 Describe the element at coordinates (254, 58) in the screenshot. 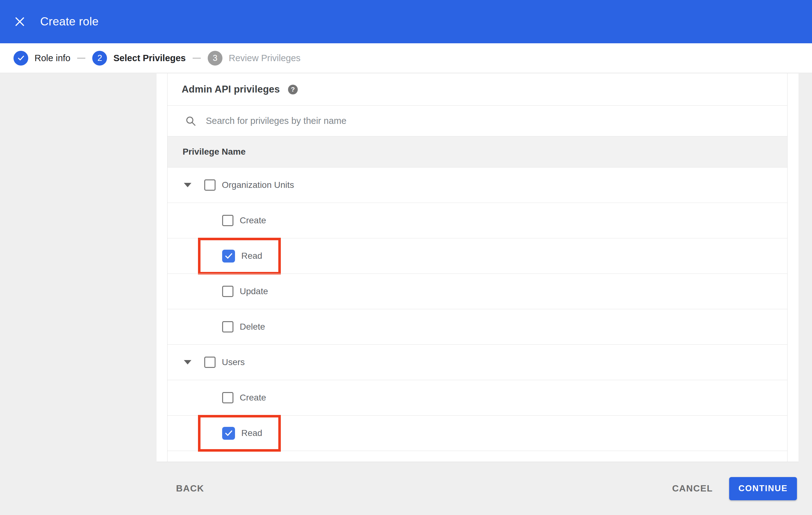

I see `step-review-privileges: 3 Review Privileges` at that location.